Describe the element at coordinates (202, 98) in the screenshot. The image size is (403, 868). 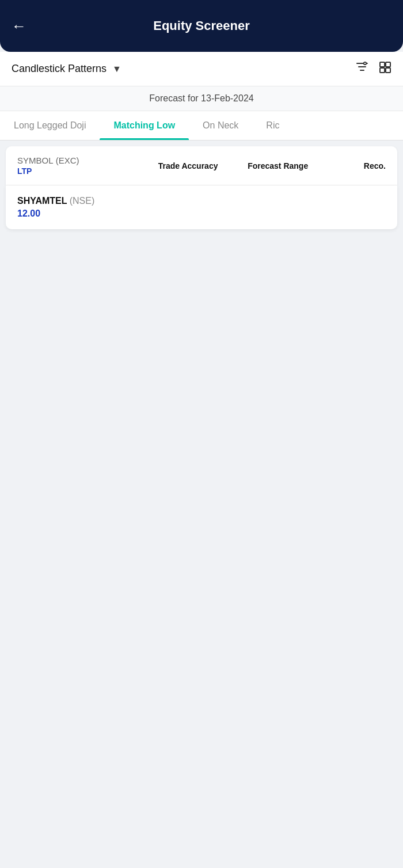
I see `forecast-label: Forecast for 13-Feb-2024` at that location.